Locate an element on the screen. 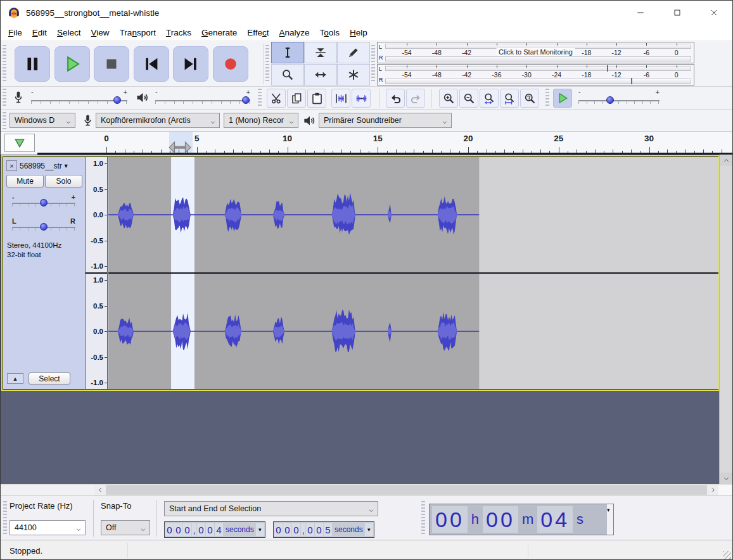  play-button is located at coordinates (72, 64).